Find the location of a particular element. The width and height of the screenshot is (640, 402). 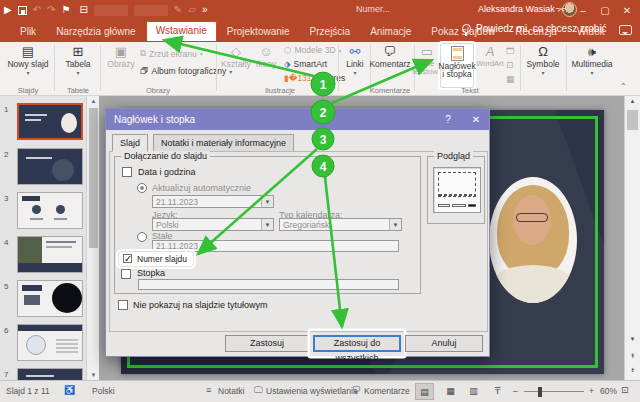

slide-counter: Slajd 1 z 11 is located at coordinates (28, 391).